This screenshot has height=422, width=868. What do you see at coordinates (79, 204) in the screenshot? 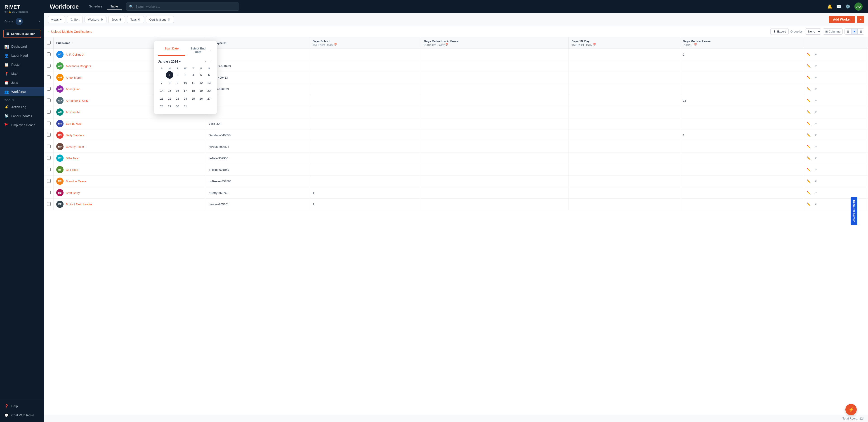
I see `employee-name-link: Brittoni Field Leader` at bounding box center [79, 204].